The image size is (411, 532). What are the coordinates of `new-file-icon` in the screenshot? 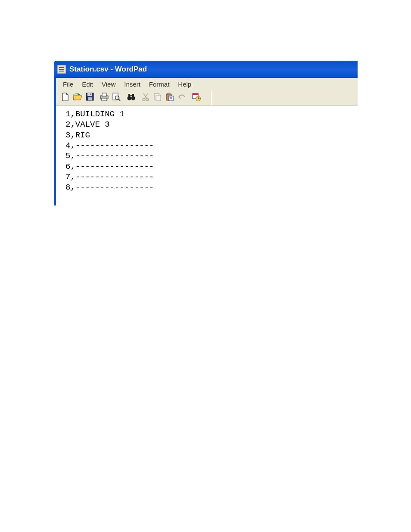 It's located at (65, 98).